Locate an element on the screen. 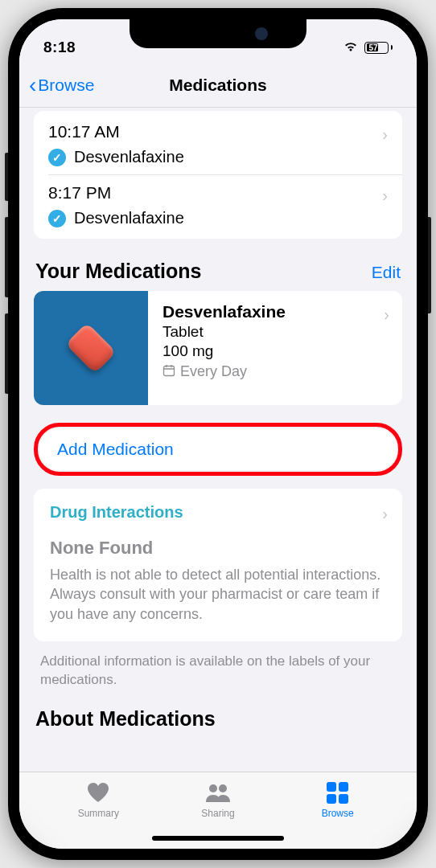 This screenshot has height=868, width=436. add-med-label: Add Medication is located at coordinates (116, 448).